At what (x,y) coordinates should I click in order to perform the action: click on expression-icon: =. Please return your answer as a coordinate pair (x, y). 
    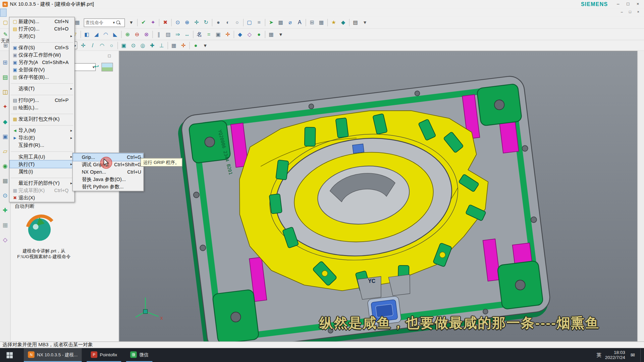
    Looking at the image, I should click on (209, 34).